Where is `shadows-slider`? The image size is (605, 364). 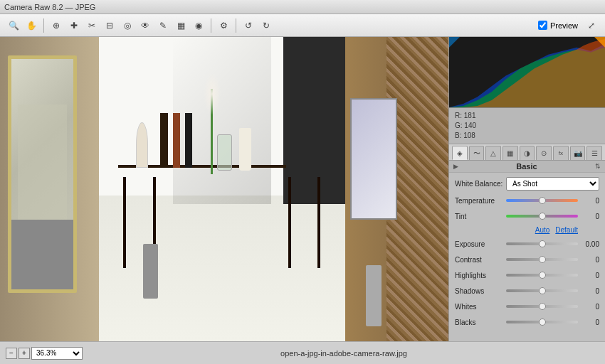 shadows-slider is located at coordinates (542, 291).